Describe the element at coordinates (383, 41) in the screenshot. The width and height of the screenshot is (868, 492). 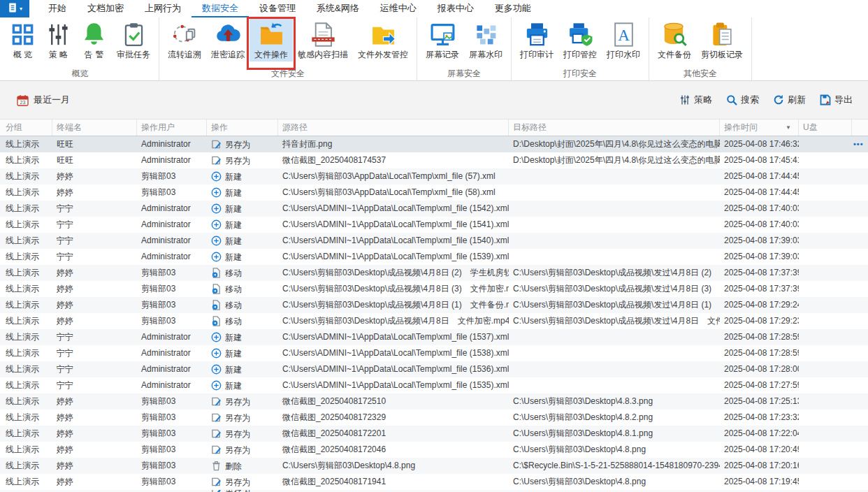
I see `ribbon-button-file-send-folder: 文件外发管控` at that location.